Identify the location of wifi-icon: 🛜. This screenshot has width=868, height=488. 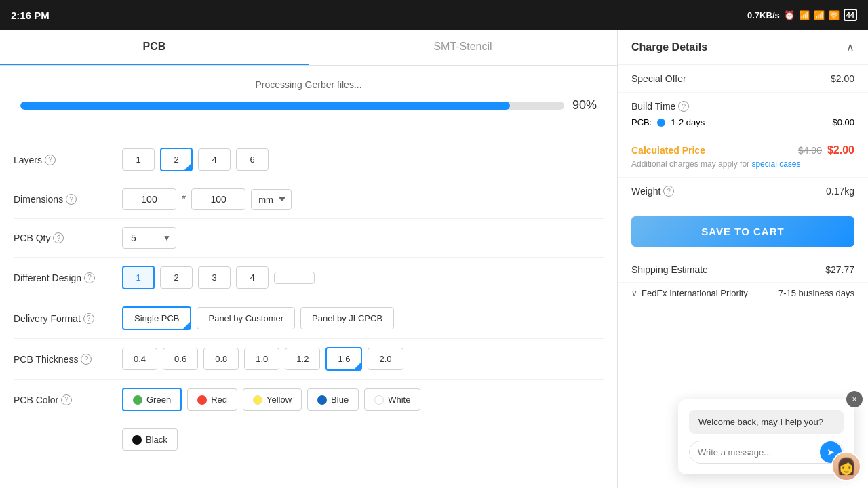
(834, 15).